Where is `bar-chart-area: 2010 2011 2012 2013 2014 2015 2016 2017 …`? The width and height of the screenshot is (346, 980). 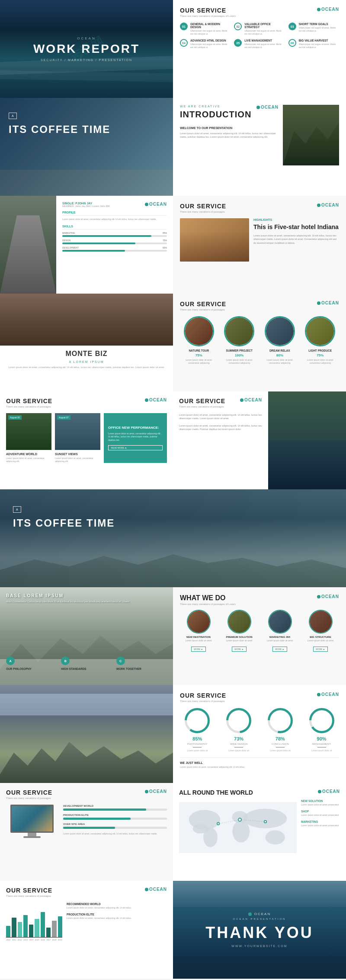 bar-chart-area: 2010 2011 2012 2013 2014 2015 2016 2017 … is located at coordinates (34, 922).